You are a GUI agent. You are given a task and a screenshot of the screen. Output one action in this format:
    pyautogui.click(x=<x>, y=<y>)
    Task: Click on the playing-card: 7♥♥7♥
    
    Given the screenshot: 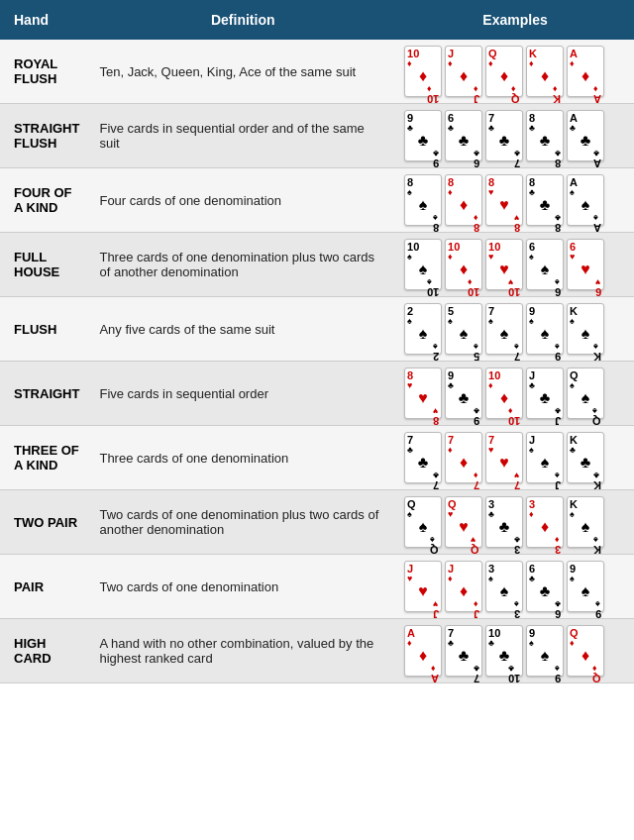 What is the action you would take?
    pyautogui.click(x=504, y=458)
    